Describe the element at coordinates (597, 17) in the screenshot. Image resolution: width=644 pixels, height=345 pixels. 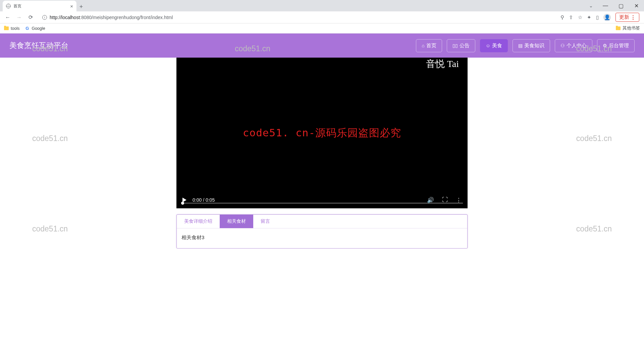
I see `side-panel-icon: ▯` at that location.